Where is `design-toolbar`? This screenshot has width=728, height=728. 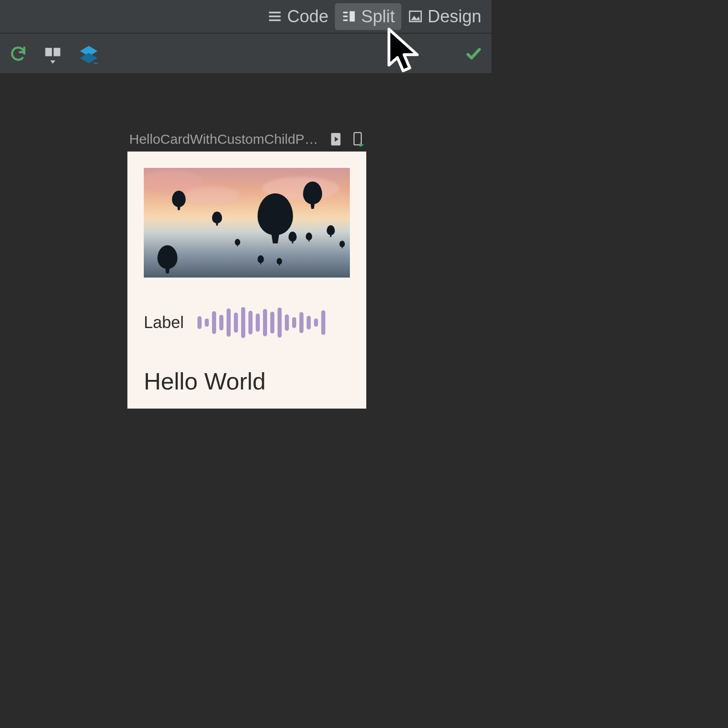 design-toolbar is located at coordinates (246, 54).